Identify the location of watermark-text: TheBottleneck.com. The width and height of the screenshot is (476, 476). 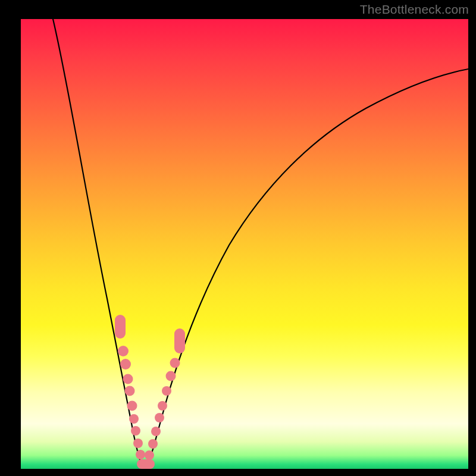
(414, 10).